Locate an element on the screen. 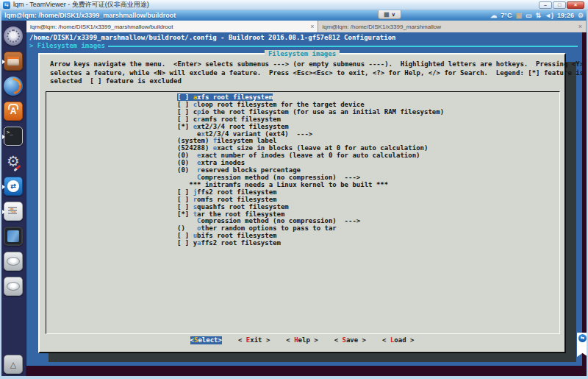 The image size is (588, 379). menuconfig-header: /home/DISK1/x3399_marshmallow/buildroot/… is located at coordinates (304, 37).